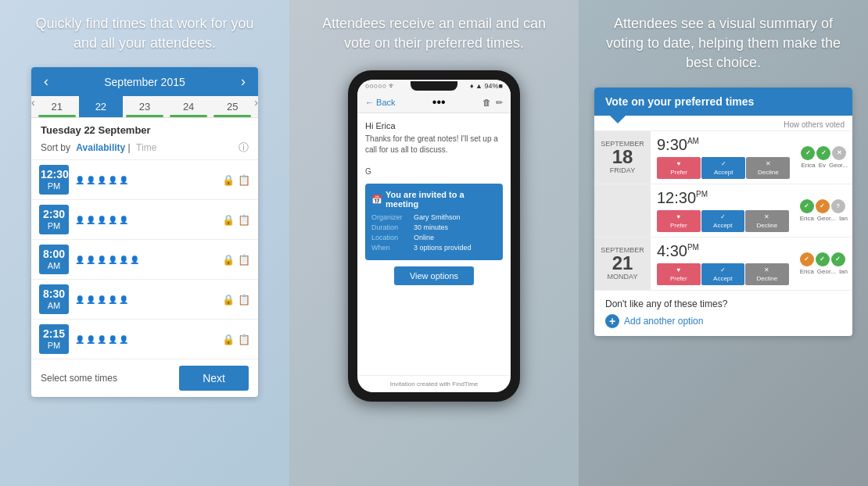 This screenshot has width=868, height=486. What do you see at coordinates (236, 259) in the screenshot?
I see `slot-icons-800am: 🔒 📋` at bounding box center [236, 259].